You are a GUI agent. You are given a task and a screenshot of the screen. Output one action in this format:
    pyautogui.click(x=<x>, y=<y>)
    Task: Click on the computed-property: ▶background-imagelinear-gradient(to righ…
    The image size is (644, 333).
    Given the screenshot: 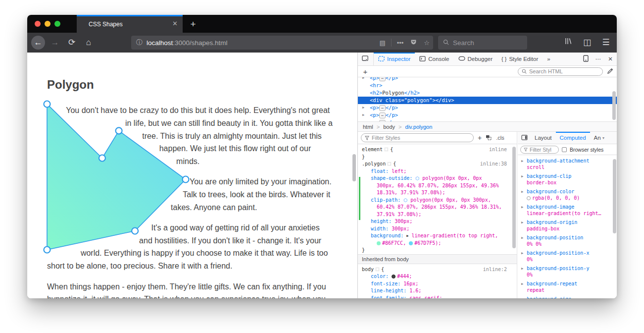 What is the action you would take?
    pyautogui.click(x=568, y=210)
    